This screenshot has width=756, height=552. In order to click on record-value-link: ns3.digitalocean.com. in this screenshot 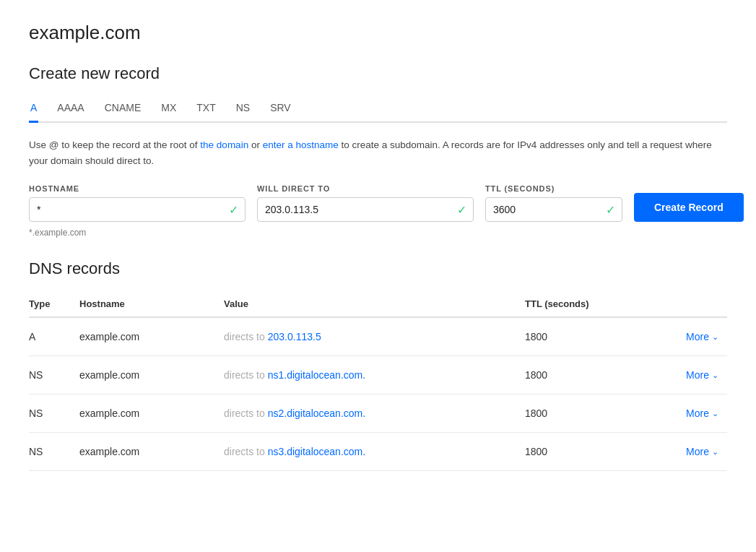, I will do `click(316, 452)`.